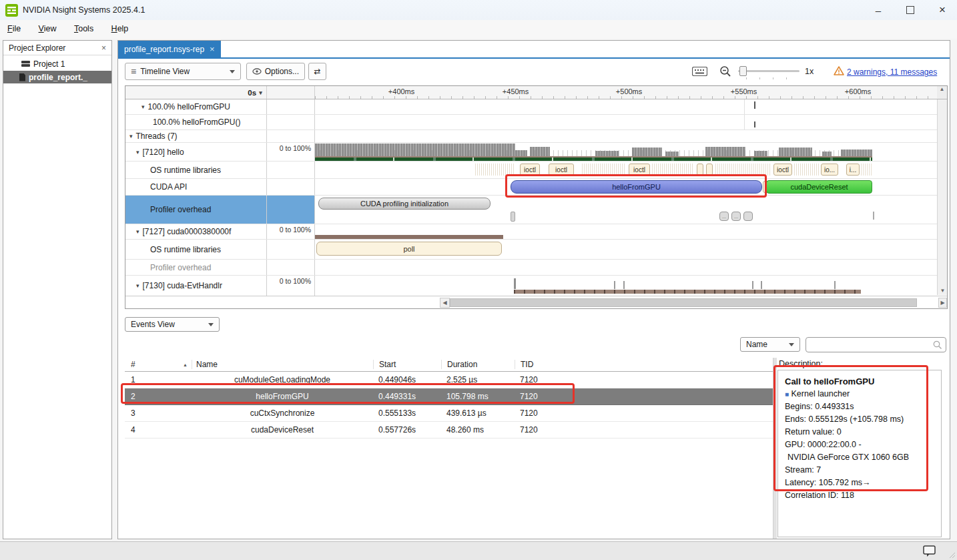  I want to click on tab-profile-report: profile_report.nsys-rep ×, so click(170, 49).